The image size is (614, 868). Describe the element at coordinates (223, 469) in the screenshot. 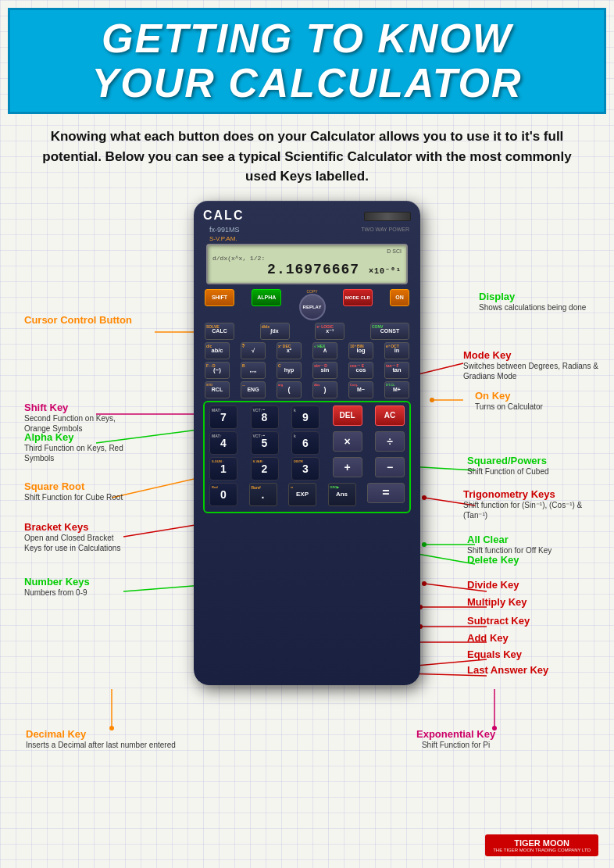

I see `num-1-button: S-SUM↑1` at that location.